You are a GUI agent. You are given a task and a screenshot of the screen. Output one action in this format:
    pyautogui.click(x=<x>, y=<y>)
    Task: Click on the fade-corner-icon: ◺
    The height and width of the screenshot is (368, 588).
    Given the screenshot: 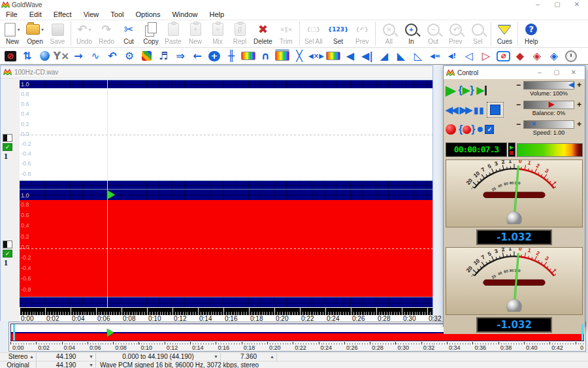 What is the action you would take?
    pyautogui.click(x=418, y=56)
    